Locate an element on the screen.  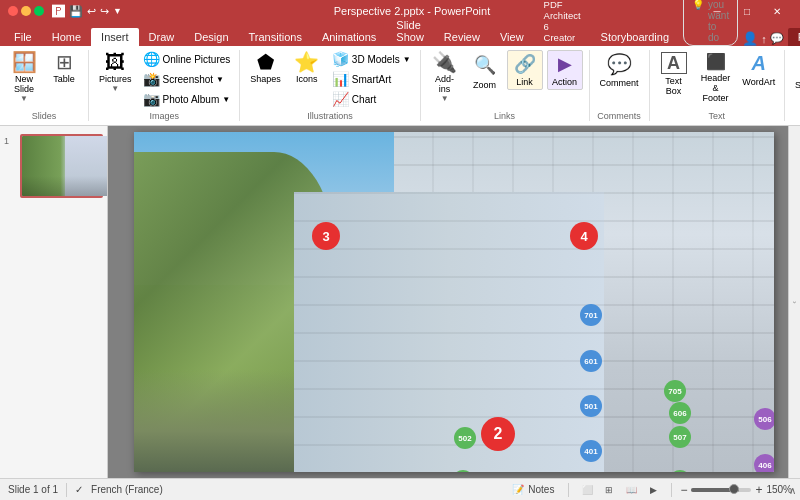
share-icon: ↑ is located at coordinates (764, 39).